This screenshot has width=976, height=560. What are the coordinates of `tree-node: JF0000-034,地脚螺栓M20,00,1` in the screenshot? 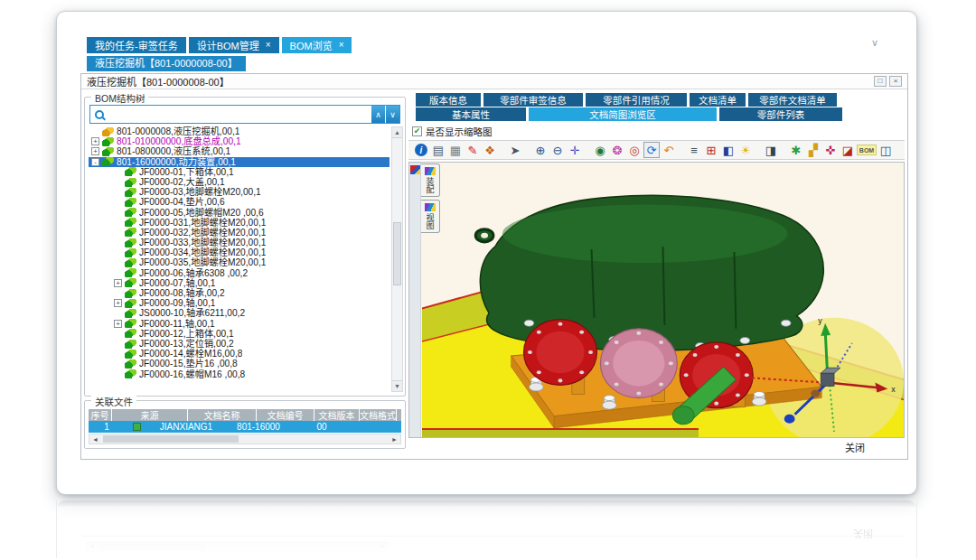 It's located at (239, 253).